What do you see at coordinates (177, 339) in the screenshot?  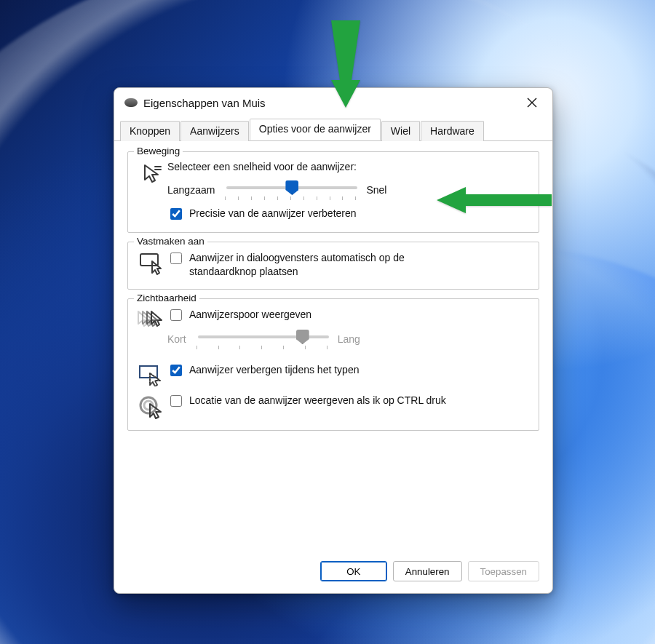 I see `trail-short-label: Kort` at bounding box center [177, 339].